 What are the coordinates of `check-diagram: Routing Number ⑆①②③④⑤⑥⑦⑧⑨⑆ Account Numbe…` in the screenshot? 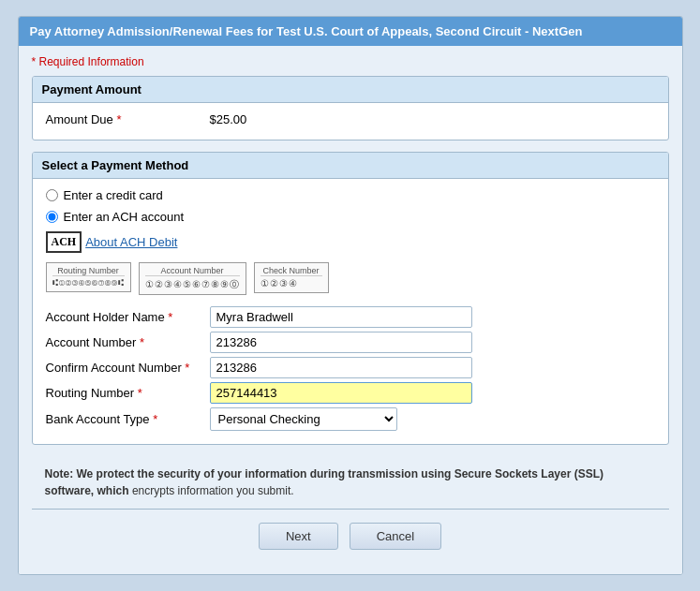 It's located at (350, 279).